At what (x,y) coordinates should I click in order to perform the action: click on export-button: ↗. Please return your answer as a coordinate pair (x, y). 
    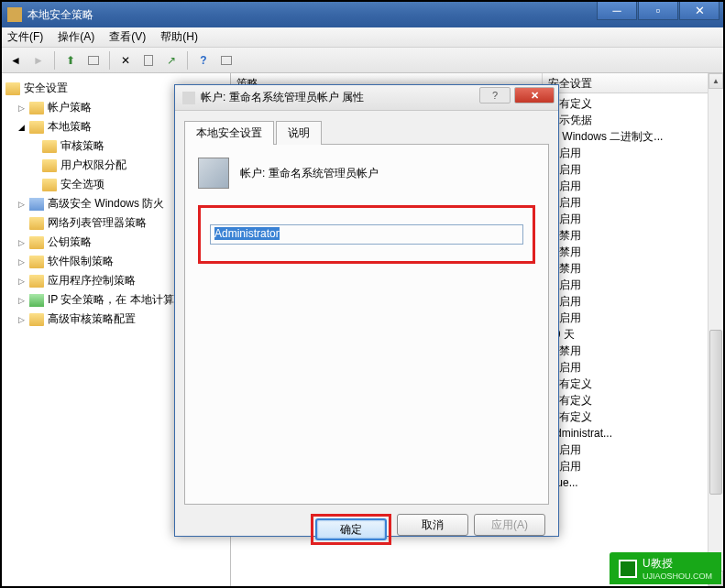
    Looking at the image, I should click on (171, 60).